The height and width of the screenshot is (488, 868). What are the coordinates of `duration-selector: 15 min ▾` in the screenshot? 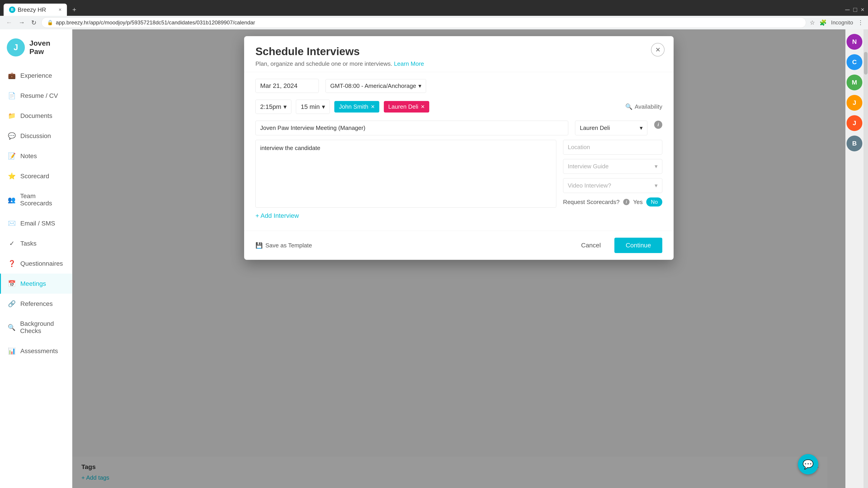 It's located at (313, 107).